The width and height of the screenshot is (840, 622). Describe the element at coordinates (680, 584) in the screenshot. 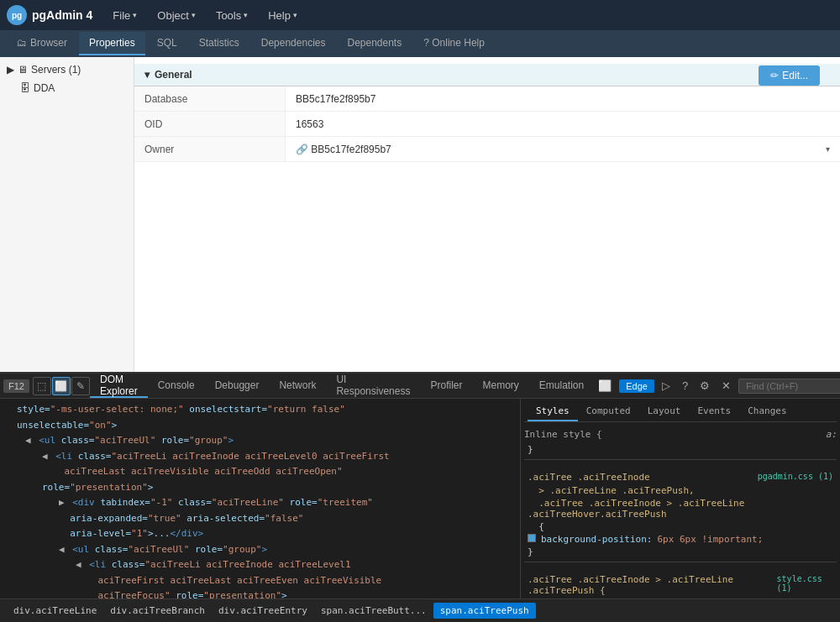

I see `styles-section-2: .aciTree .aciTreeInode > .aciTreeLine .a…` at that location.